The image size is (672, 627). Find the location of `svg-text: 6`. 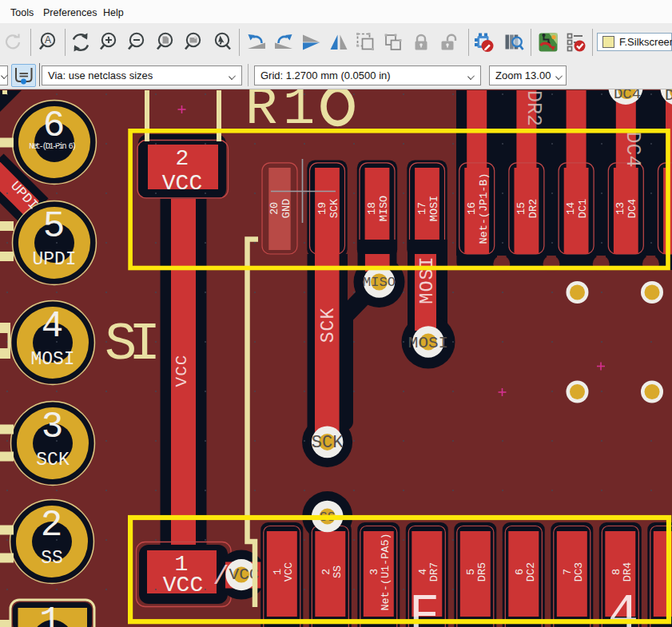

svg-text: 6 is located at coordinates (519, 572).